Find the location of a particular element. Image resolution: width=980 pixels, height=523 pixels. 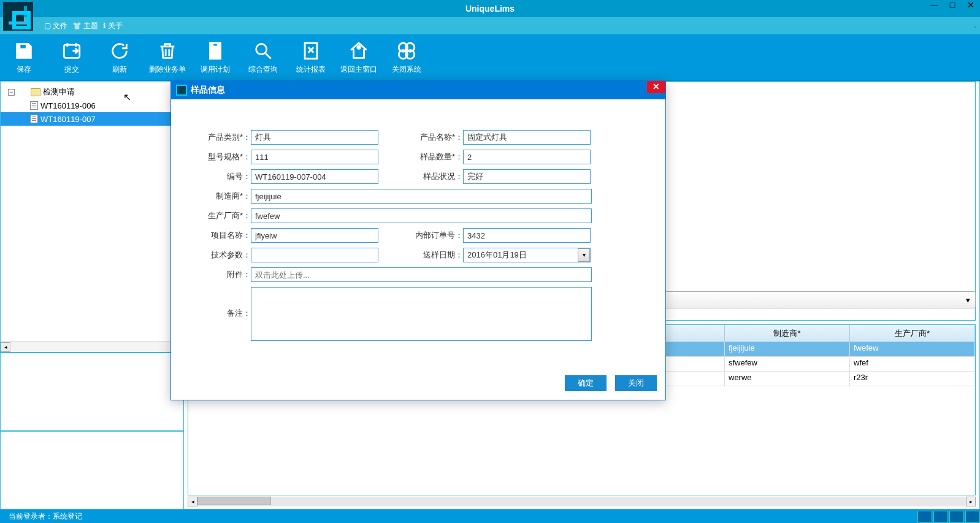

theme-icon: 👕 is located at coordinates (77, 26).